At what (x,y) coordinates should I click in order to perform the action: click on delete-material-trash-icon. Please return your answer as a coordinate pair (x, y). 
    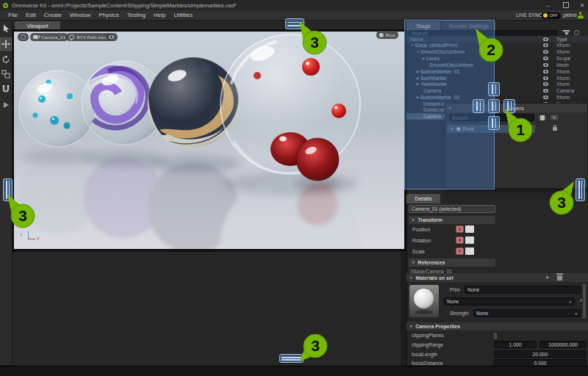
    Looking at the image, I should click on (560, 278).